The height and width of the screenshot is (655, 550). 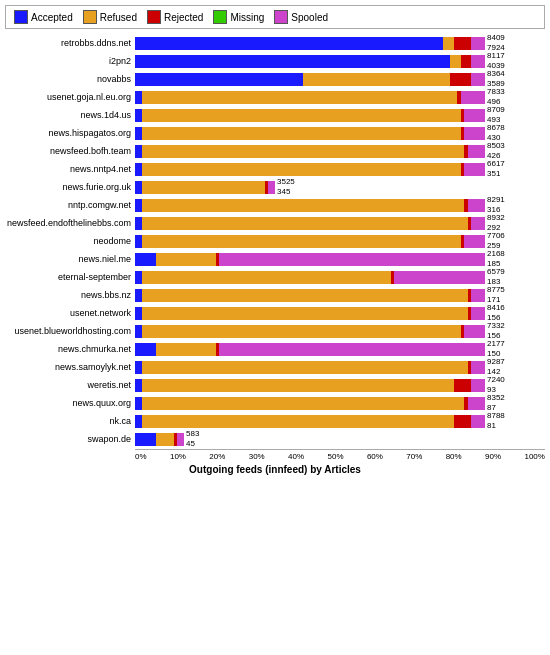 I want to click on table-row: news.nntp4.net6617351, so click(x=275, y=169).